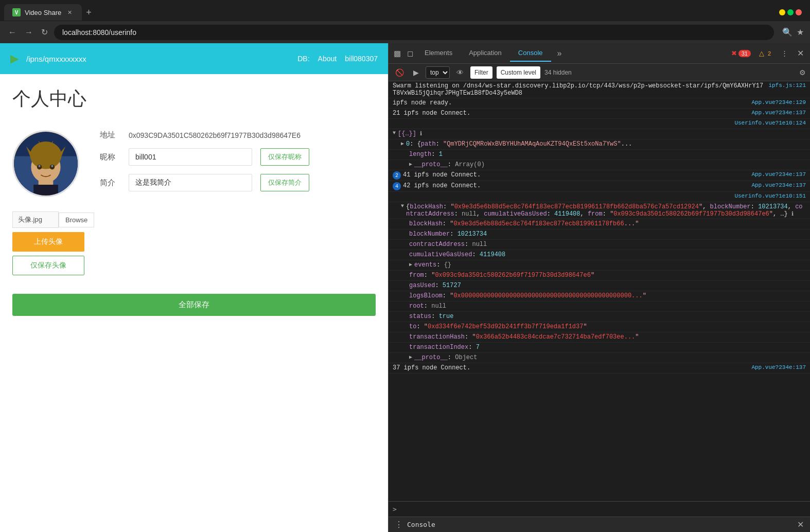 This screenshot has height=532, width=810. Describe the element at coordinates (12, 32) in the screenshot. I see `back-button: ←` at that location.